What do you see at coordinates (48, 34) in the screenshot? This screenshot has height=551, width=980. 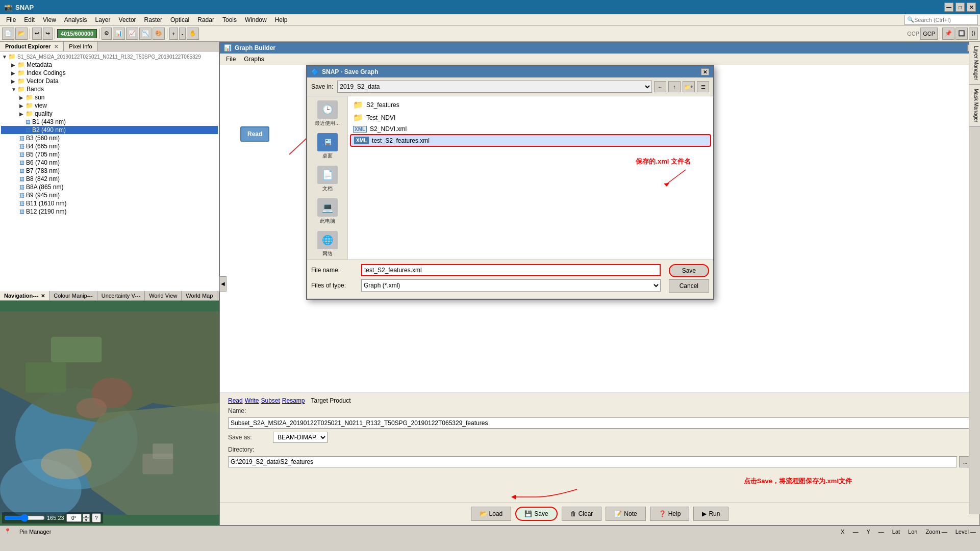 I see `redo-button: ↪` at bounding box center [48, 34].